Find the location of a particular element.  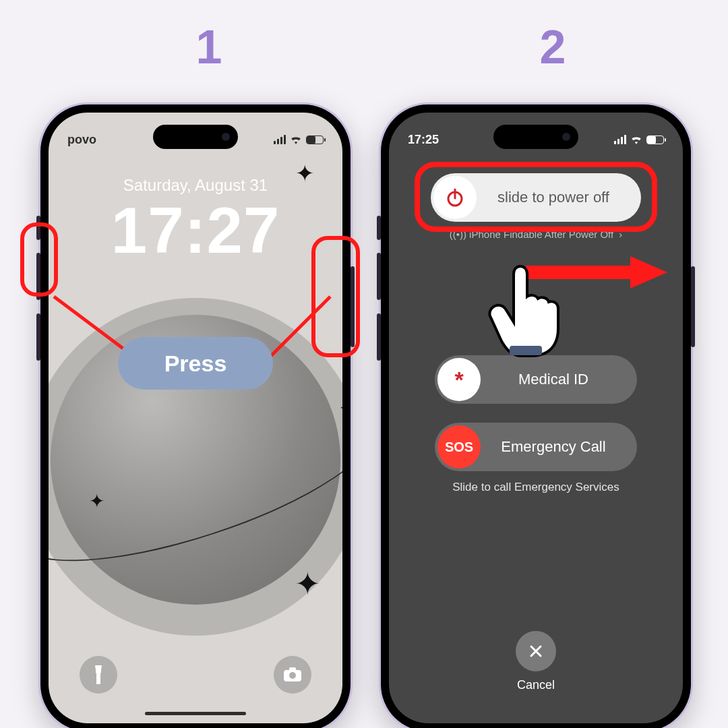

emergency-sos-slider: SOS Emergency Call is located at coordinates (536, 447).